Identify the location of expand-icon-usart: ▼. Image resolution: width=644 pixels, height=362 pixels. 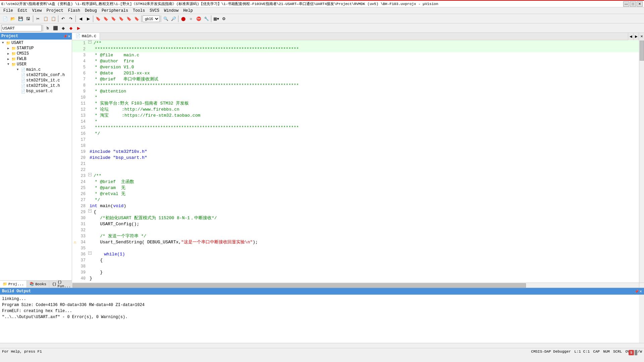
(4, 43).